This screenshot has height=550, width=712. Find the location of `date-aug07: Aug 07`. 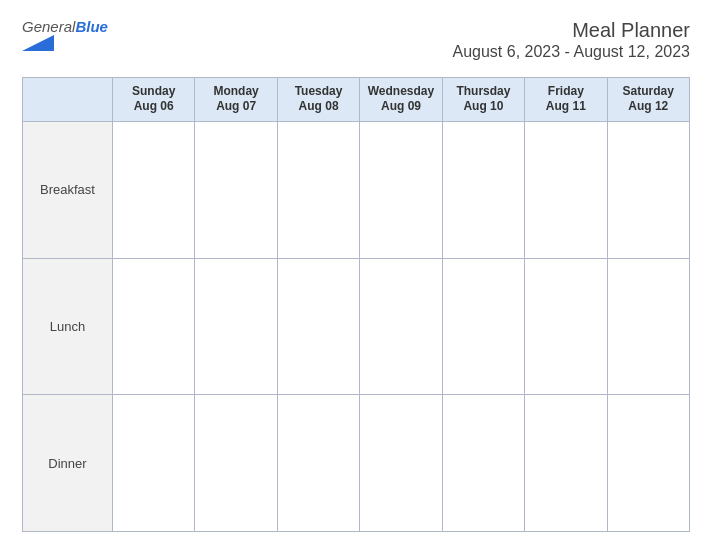

date-aug07: Aug 07 is located at coordinates (236, 106).